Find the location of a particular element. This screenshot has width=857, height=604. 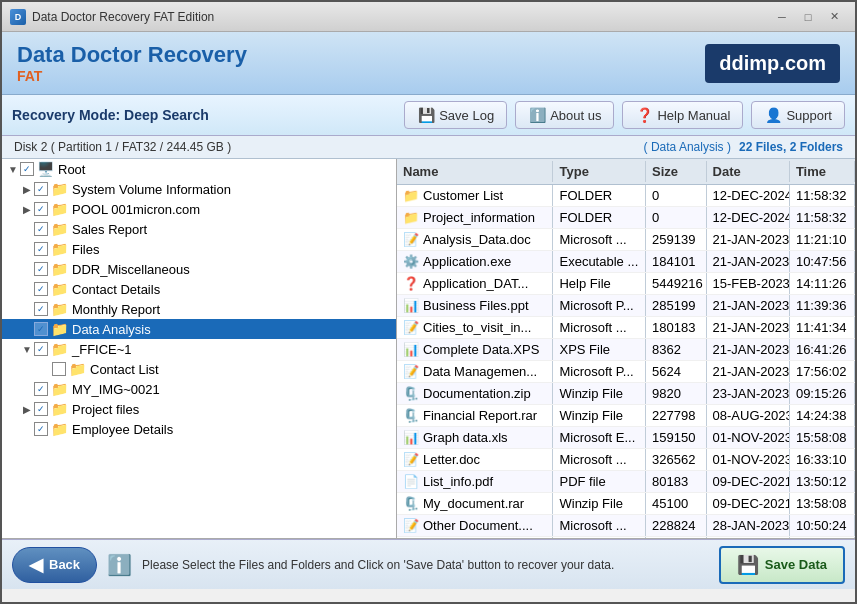

item-label: Project files is located at coordinates (106, 410).